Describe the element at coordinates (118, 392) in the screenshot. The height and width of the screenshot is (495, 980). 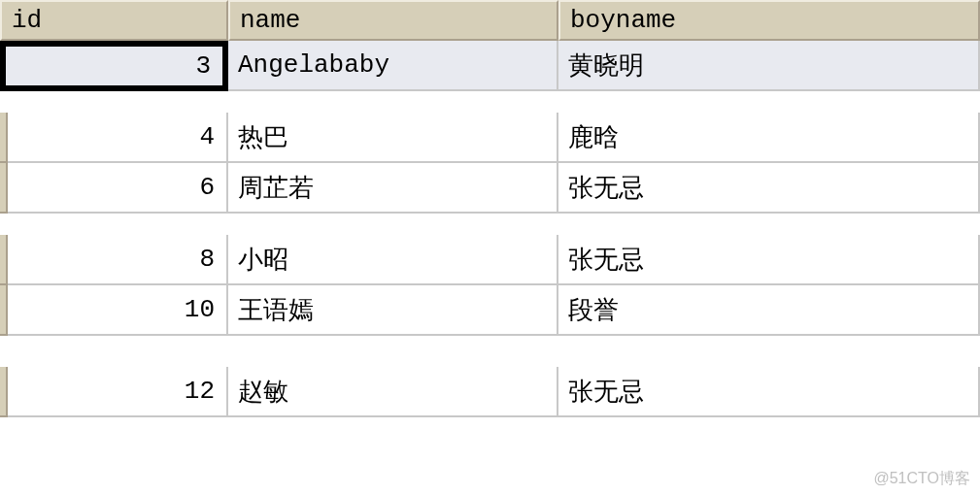
I see `cell-id: 12` at that location.